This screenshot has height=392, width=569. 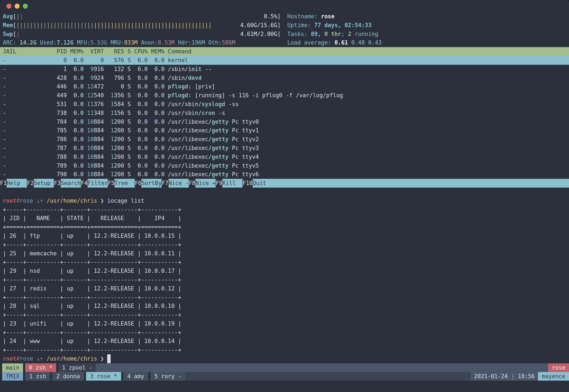 I want to click on meter-swp: Swp[|4.61M/2.00G], so click(x=140, y=34).